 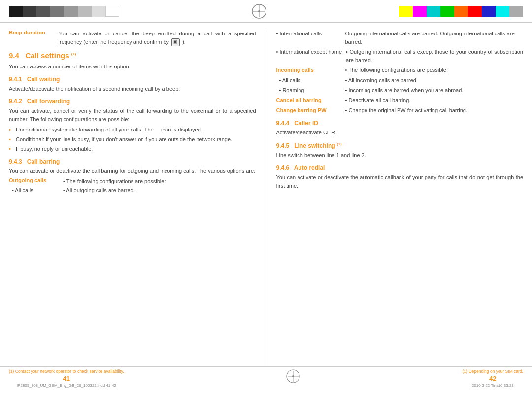 I want to click on outgoing-calls-label: Outgoing calls, so click(x=36, y=181).